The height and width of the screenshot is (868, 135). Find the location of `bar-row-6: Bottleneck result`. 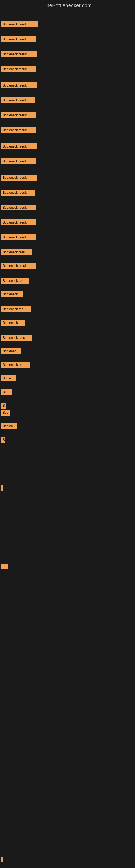

bar-row-6: Bottleneck result is located at coordinates (18, 116).